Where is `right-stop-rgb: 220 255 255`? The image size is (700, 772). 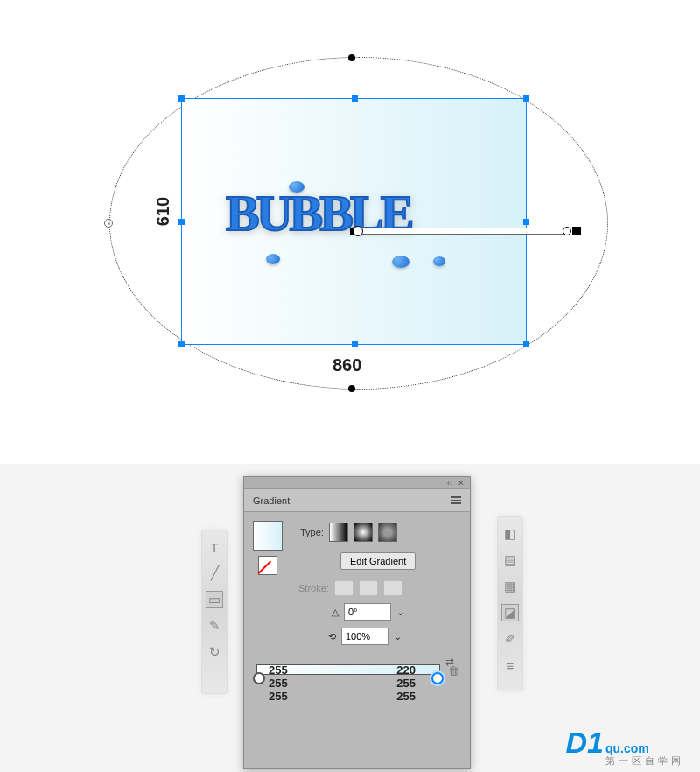 right-stop-rgb: 220 255 255 is located at coordinates (406, 683).